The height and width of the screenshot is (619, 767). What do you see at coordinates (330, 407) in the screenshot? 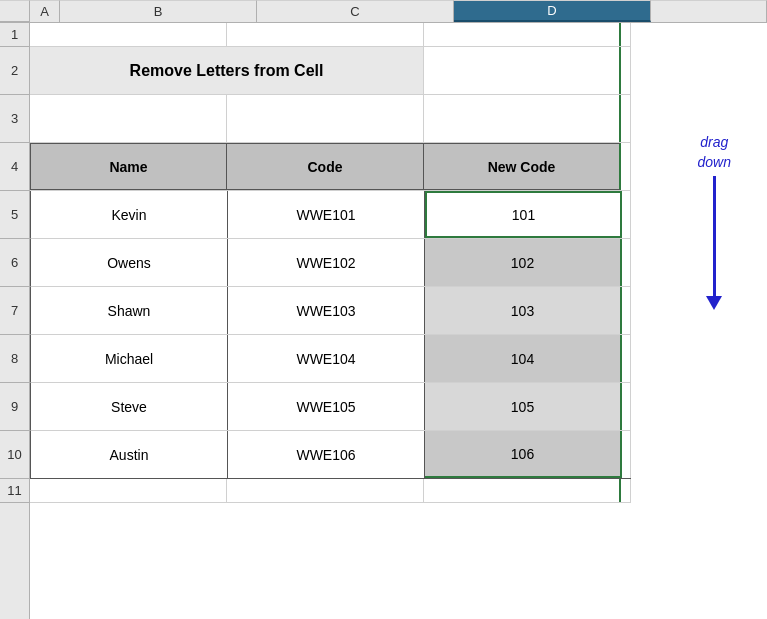
I see `row-9: Steve WWE105 105` at bounding box center [330, 407].